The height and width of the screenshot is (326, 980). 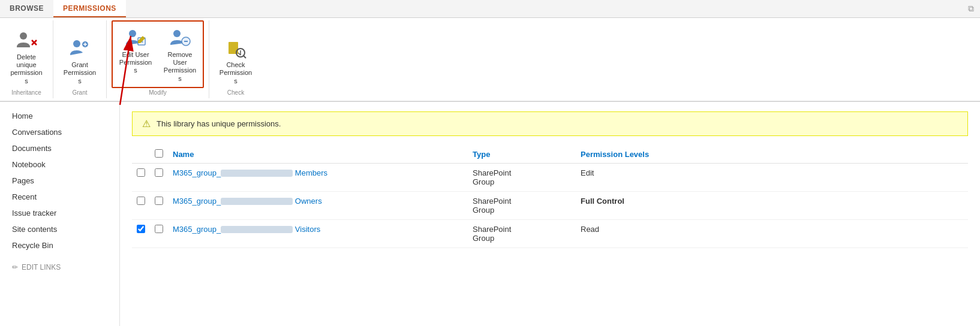 What do you see at coordinates (772, 205) in the screenshot?
I see `row-owners-permission-cell: Full Control` at bounding box center [772, 205].